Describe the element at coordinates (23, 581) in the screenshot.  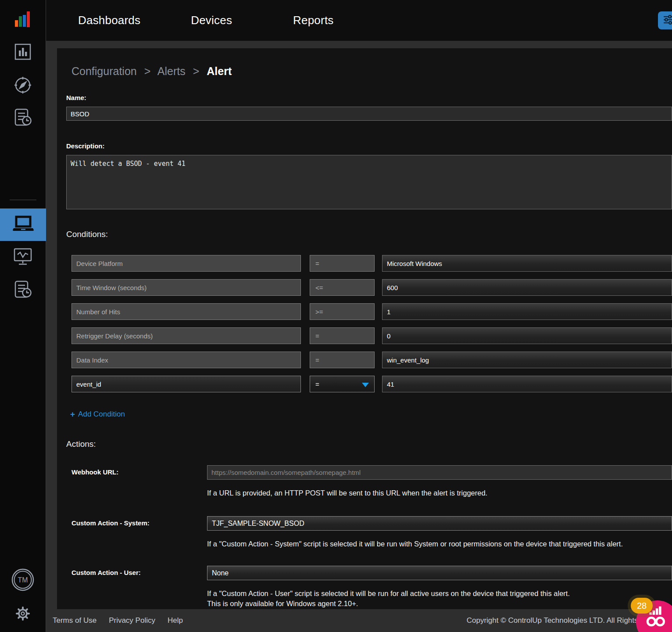
I see `user-avatar: TM` at that location.